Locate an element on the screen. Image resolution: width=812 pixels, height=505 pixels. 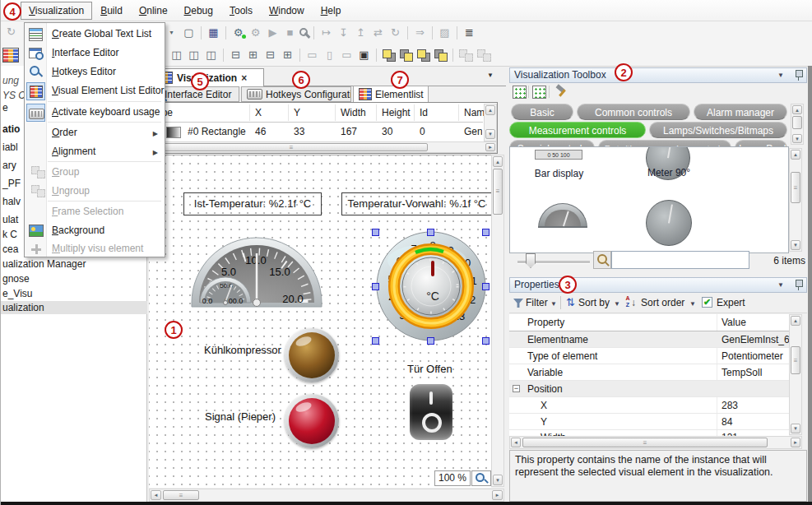
menu-item-frame-selection: Frame Selection is located at coordinates (95, 212).